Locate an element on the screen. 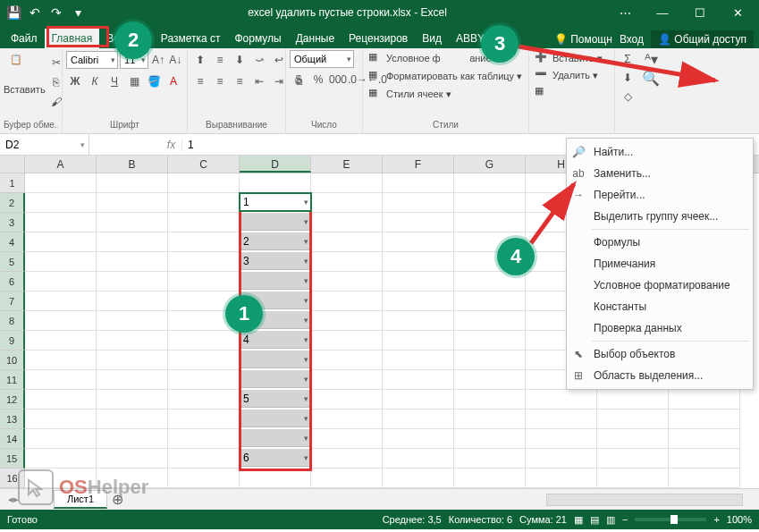 The width and height of the screenshot is (759, 532). menu-item: 🔎Найти... is located at coordinates (660, 152).